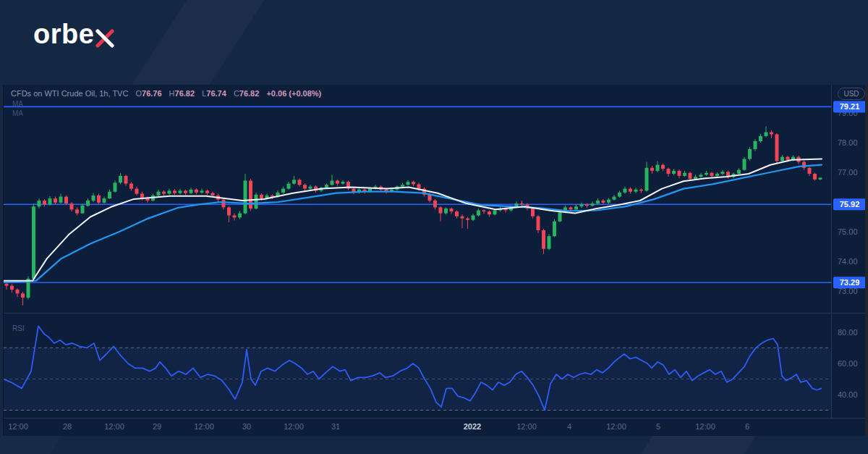  I want to click on open-value: 76.76, so click(152, 93).